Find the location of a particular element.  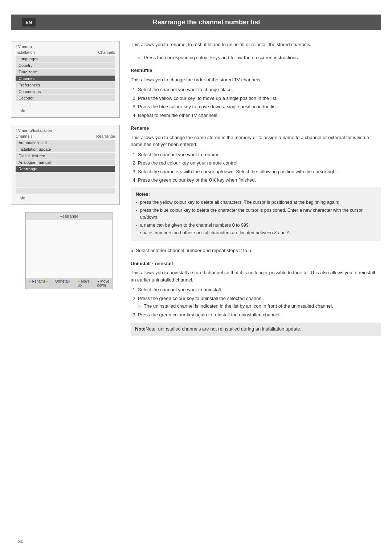

uninstall-steps: Select the channel you want to uninstall… is located at coordinates (256, 302).